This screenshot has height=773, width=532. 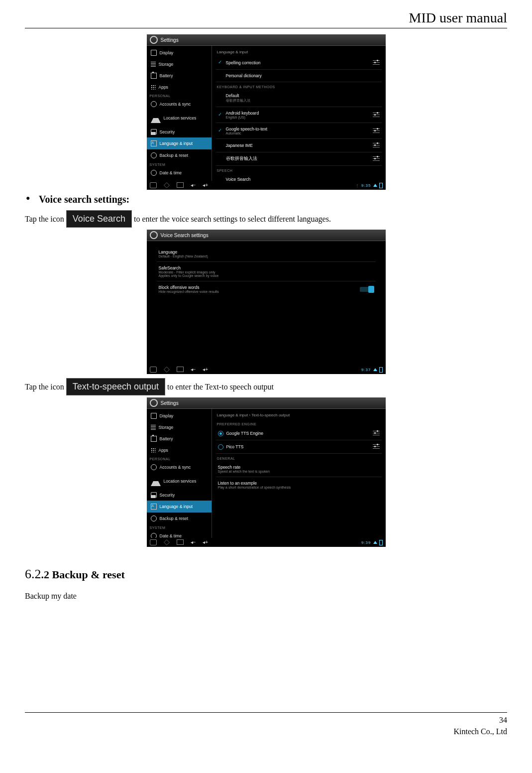 What do you see at coordinates (266, 720) in the screenshot?
I see `page-number: 34` at bounding box center [266, 720].